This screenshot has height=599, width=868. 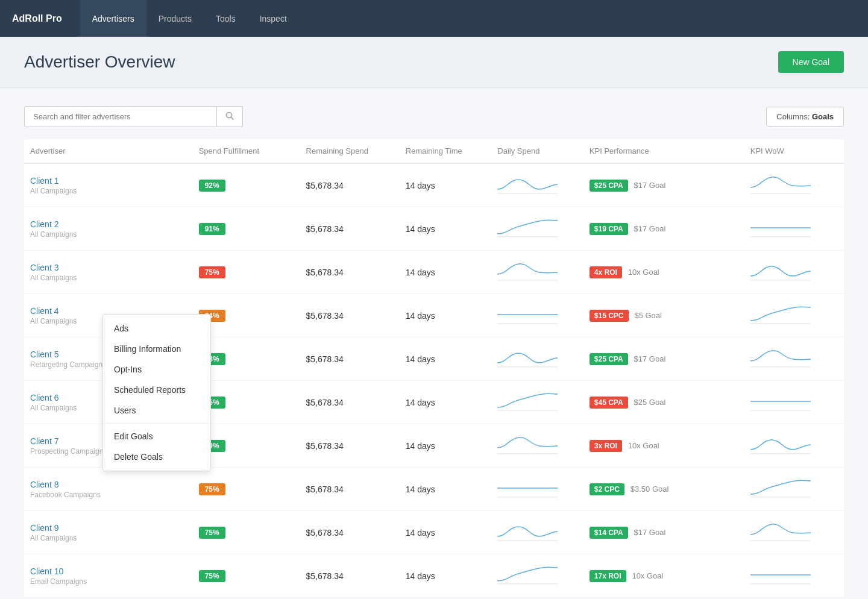 I want to click on dropdown-menu-item: Edit Goals, so click(x=157, y=436).